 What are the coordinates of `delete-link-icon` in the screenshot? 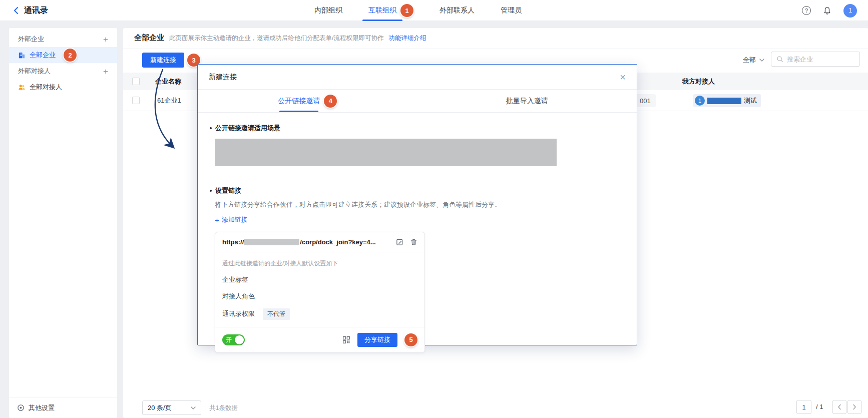 It's located at (413, 242).